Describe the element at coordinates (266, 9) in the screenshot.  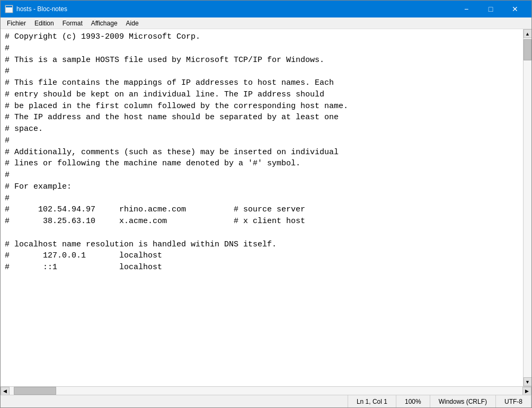
I see `title-bar: hosts - Bloc-notes − □ ✕` at that location.